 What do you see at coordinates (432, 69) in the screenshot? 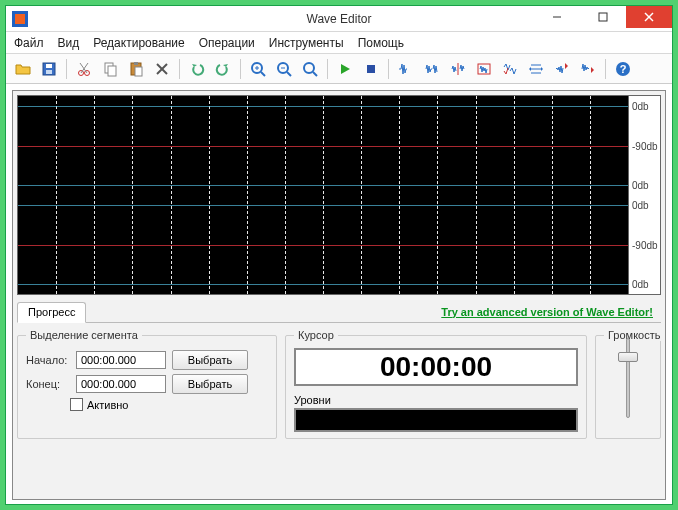
I see `fx-trim-icon` at bounding box center [432, 69].